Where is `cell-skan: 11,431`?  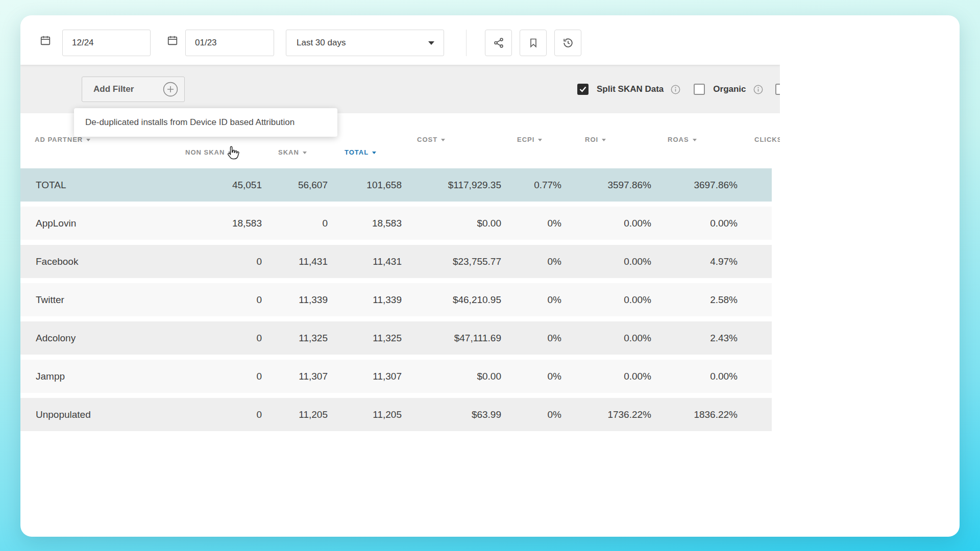 cell-skan: 11,431 is located at coordinates (313, 261).